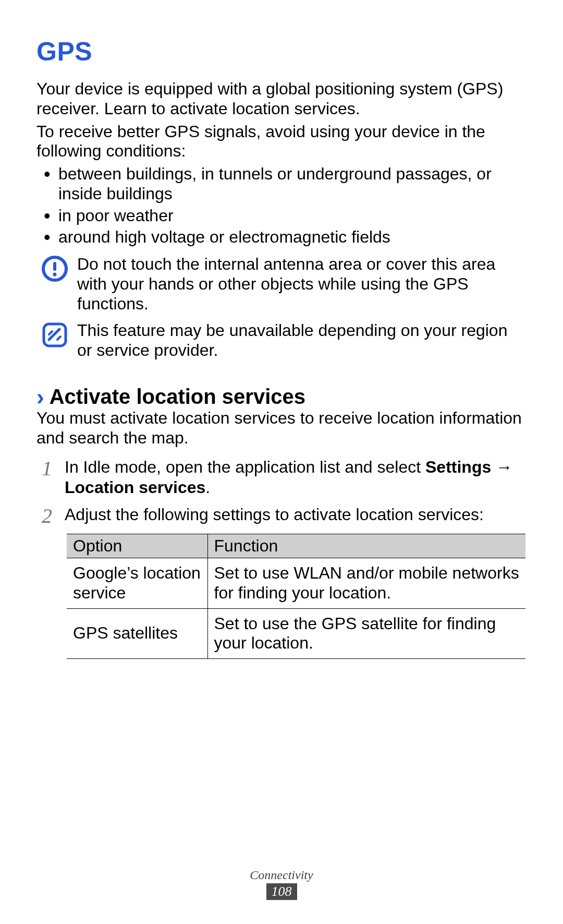  Describe the element at coordinates (458, 467) in the screenshot. I see `ui-path-settings: Settings` at that location.